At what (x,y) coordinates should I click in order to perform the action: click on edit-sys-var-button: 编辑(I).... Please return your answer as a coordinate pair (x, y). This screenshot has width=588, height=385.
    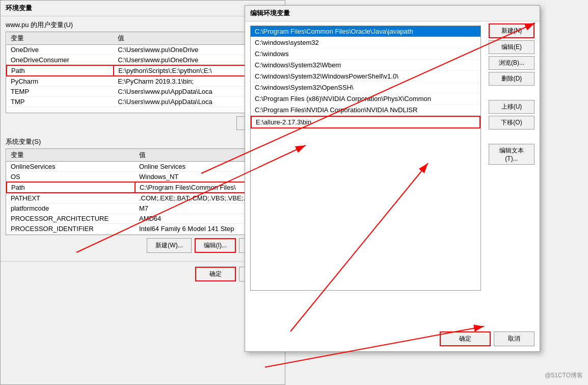
    Looking at the image, I should click on (215, 246).